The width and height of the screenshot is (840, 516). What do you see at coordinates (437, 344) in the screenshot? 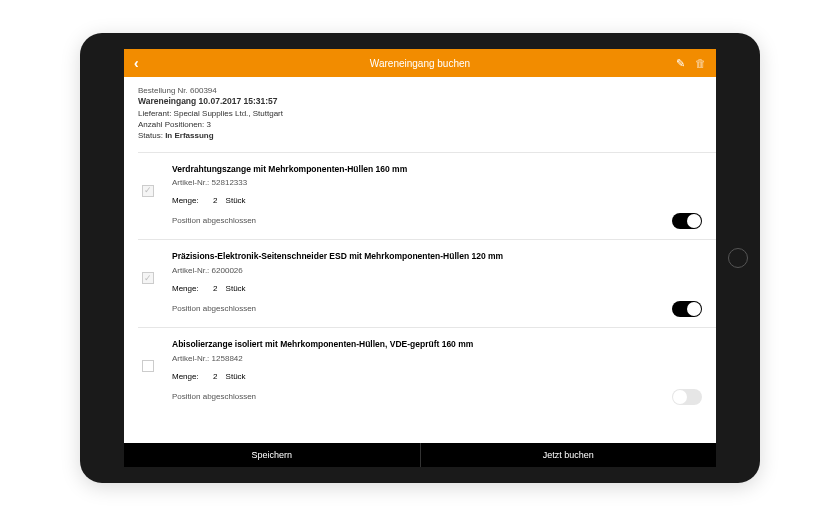
I see `item-name: Abisolierzange isoliert mit Mehrkomponen…` at bounding box center [437, 344].